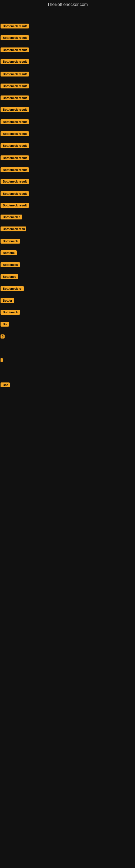 This screenshot has width=135, height=868. I want to click on bottleneck-badge-3: Bottleneck result, so click(15, 50).